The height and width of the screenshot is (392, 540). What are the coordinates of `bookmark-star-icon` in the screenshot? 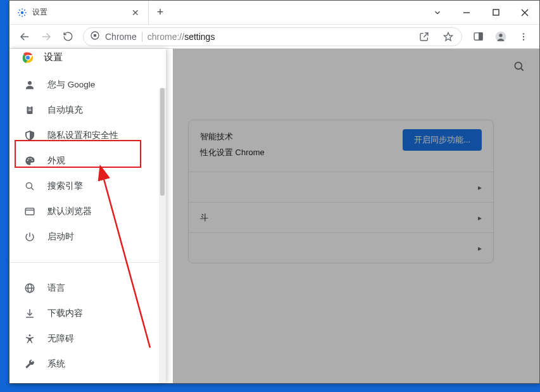 It's located at (448, 37).